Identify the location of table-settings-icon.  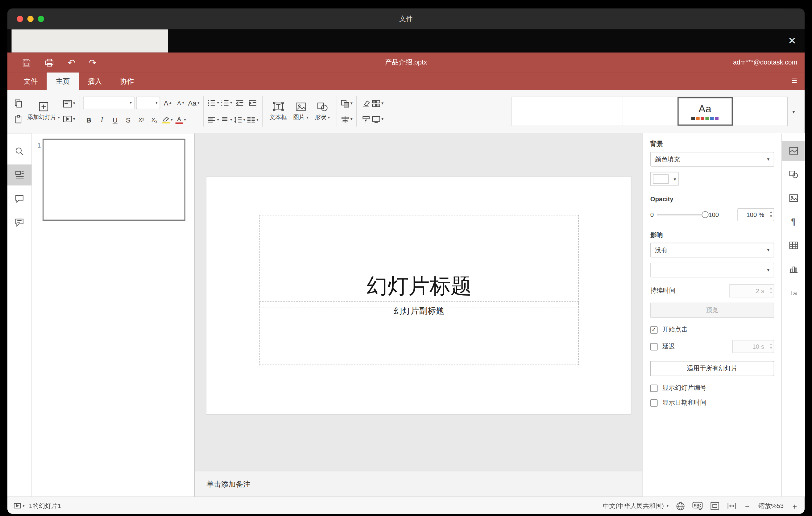
(793, 246).